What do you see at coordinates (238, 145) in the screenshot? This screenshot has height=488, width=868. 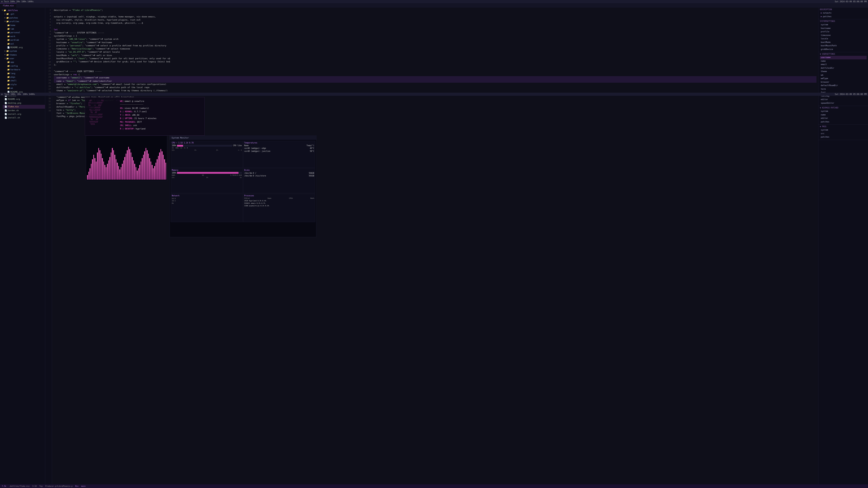 I see `sysmon-cpu-label: CPU like` at bounding box center [238, 145].